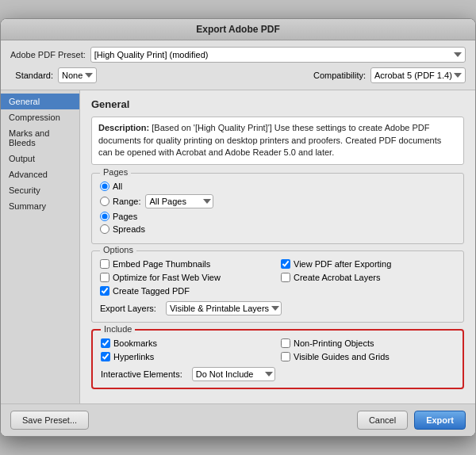  What do you see at coordinates (286, 343) in the screenshot?
I see `non-printing-checkbox` at bounding box center [286, 343].